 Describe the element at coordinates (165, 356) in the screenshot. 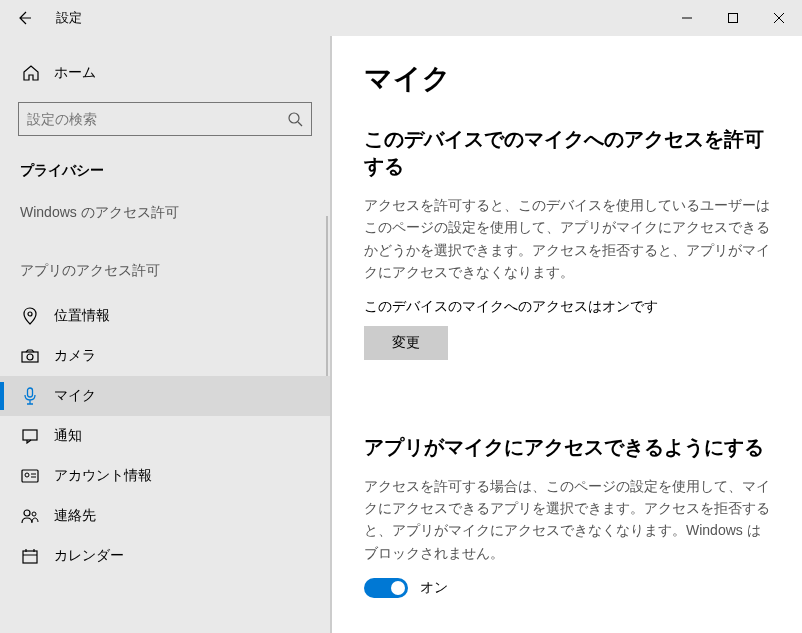

I see `sidebar-item-camera: カメラ` at that location.